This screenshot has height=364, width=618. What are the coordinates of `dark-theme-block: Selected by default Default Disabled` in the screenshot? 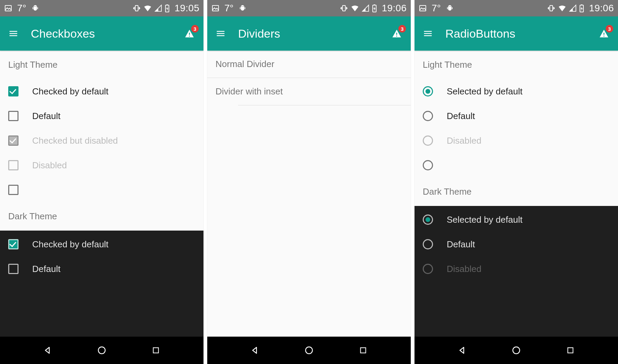 It's located at (516, 271).